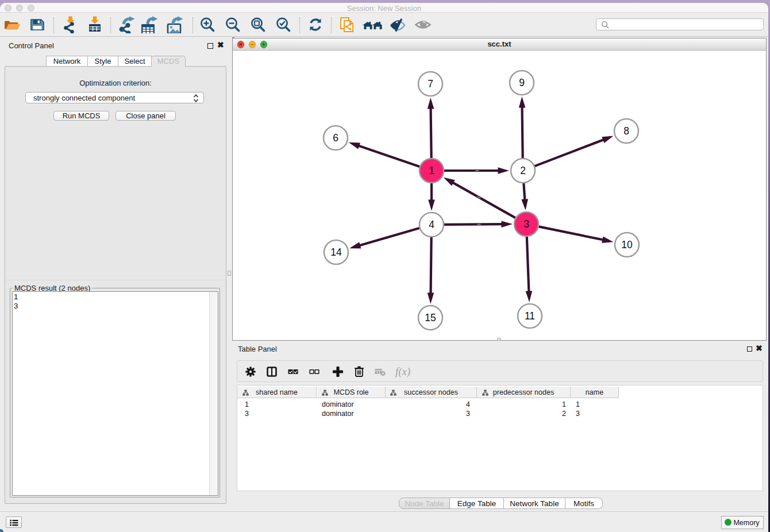  I want to click on svg-text: 1, so click(432, 171).